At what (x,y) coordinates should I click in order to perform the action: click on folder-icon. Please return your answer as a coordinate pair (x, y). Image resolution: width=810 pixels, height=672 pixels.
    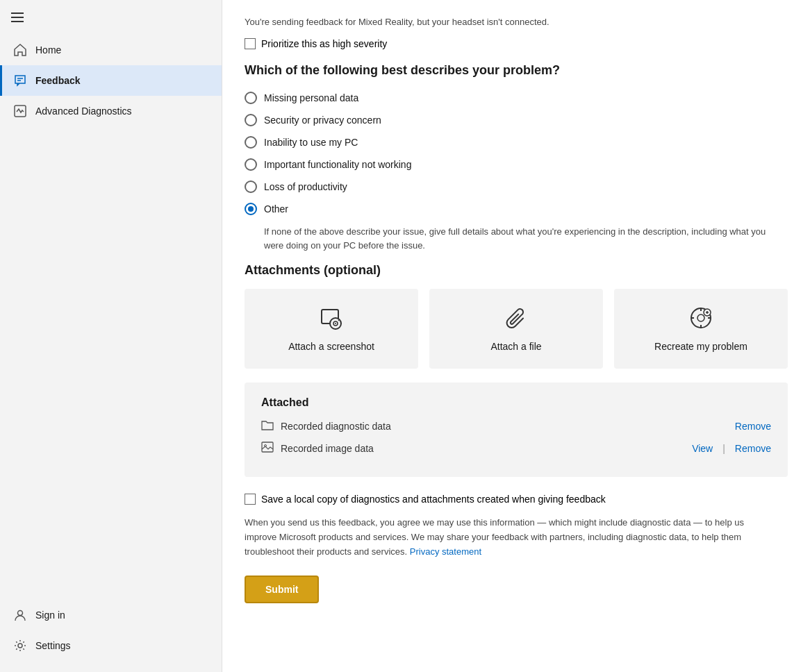
    Looking at the image, I should click on (267, 426).